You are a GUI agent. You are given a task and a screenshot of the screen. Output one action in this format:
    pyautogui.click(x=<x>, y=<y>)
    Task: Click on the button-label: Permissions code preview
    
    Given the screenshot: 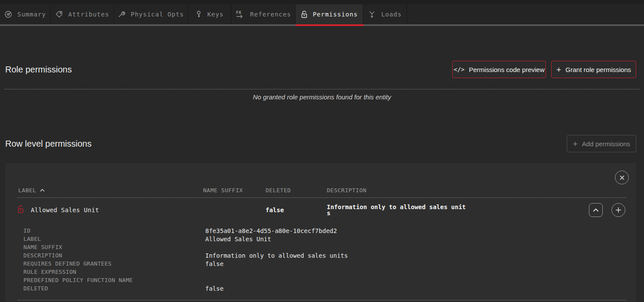 What is the action you would take?
    pyautogui.click(x=507, y=69)
    